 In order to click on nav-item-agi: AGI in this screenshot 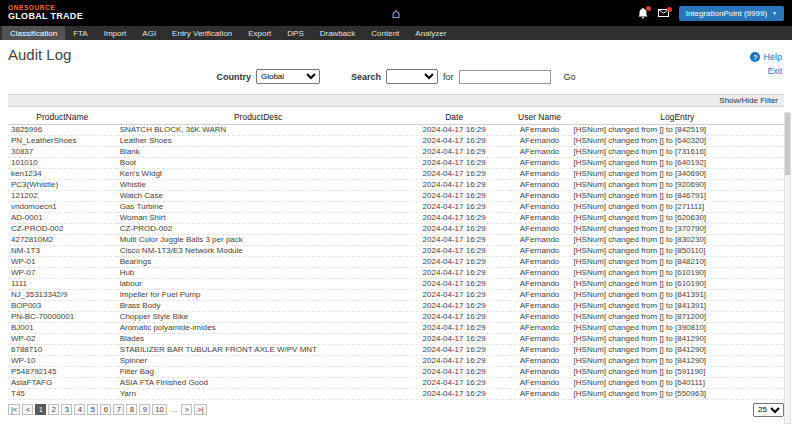, I will do `click(149, 33)`.